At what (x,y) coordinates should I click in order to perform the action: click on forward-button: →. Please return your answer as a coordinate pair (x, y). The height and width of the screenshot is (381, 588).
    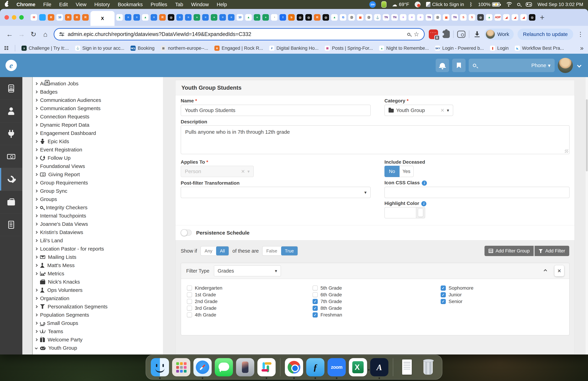
    Looking at the image, I should click on (21, 34).